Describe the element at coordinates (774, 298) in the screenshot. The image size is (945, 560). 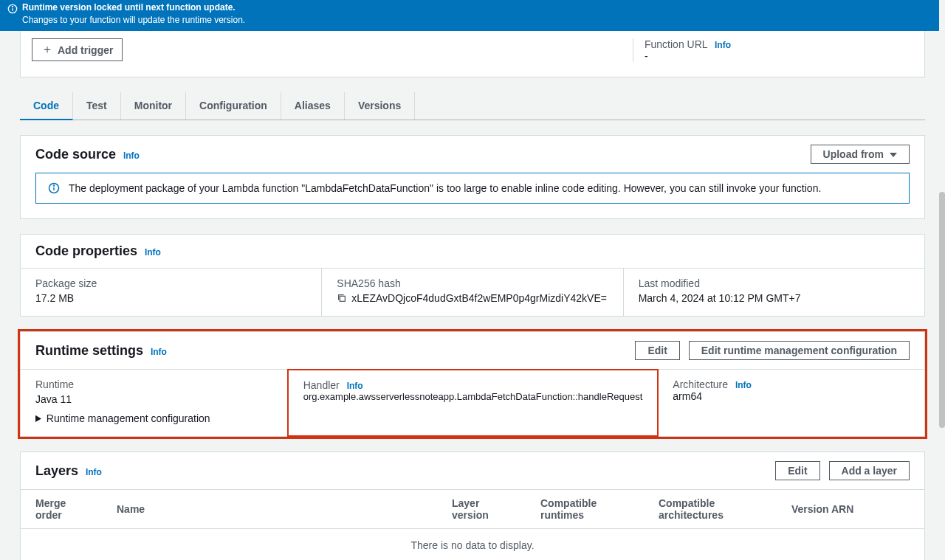
I see `last-modified-value: March 4, 2024 at 10:12 PM GMT+7` at that location.